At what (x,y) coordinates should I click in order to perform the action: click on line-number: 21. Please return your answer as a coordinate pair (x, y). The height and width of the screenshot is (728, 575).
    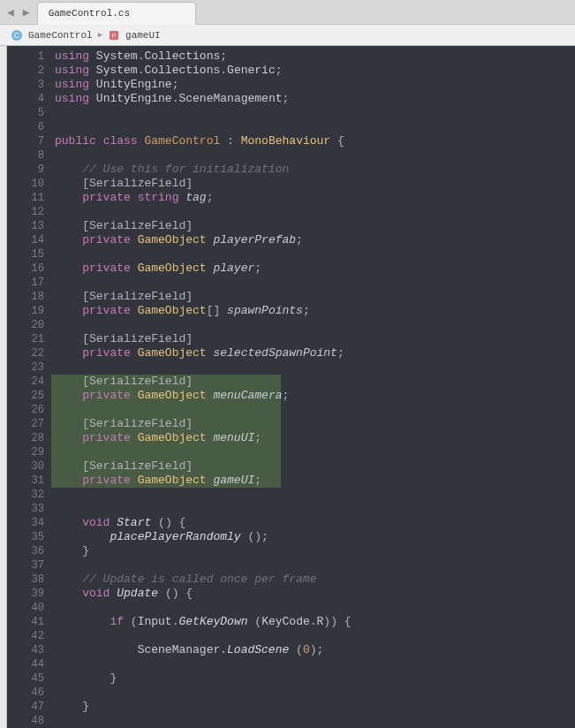
    Looking at the image, I should click on (29, 339).